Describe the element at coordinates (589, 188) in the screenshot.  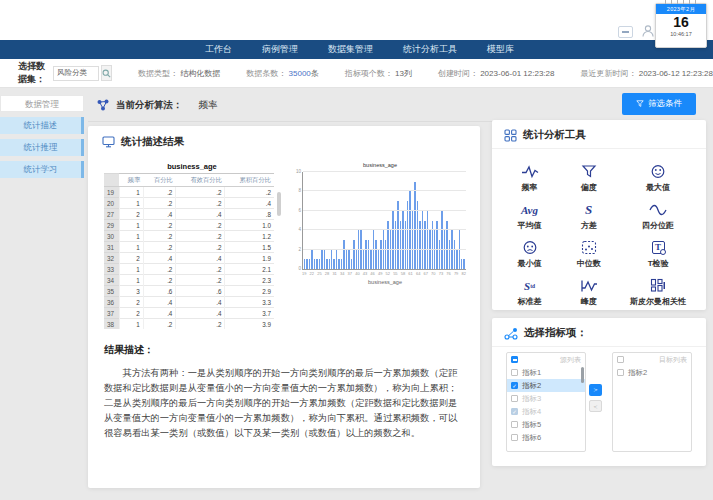
I see `tool-label: 偏度` at that location.